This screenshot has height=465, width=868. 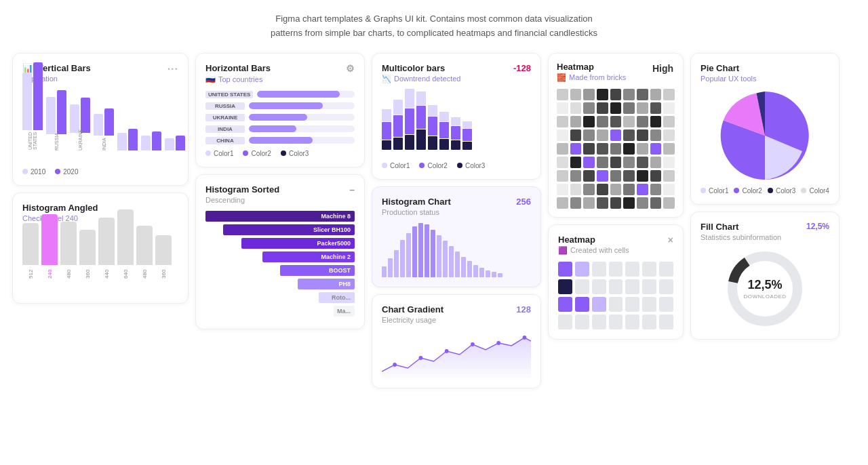 What do you see at coordinates (302, 117) in the screenshot?
I see `hbar-track` at bounding box center [302, 117].